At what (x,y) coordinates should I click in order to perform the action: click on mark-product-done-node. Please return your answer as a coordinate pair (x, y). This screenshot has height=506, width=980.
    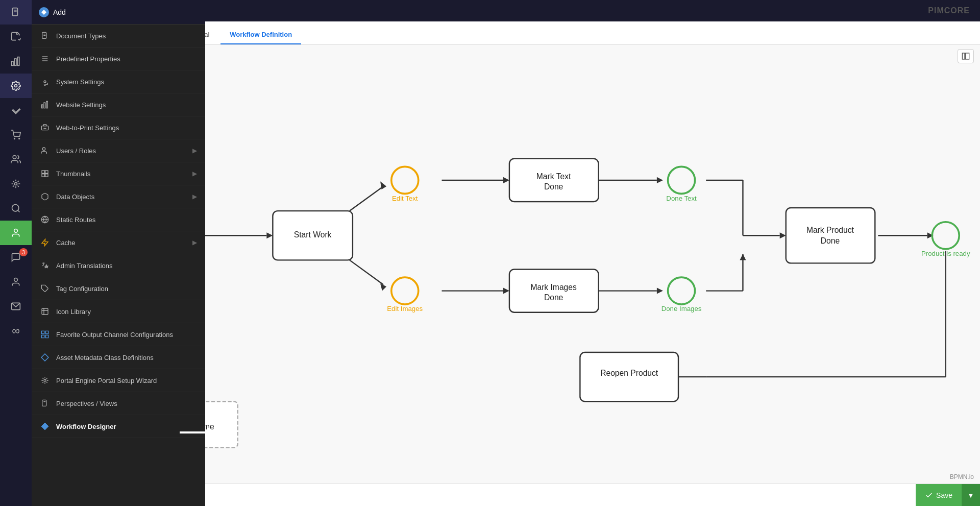
    Looking at the image, I should click on (831, 235).